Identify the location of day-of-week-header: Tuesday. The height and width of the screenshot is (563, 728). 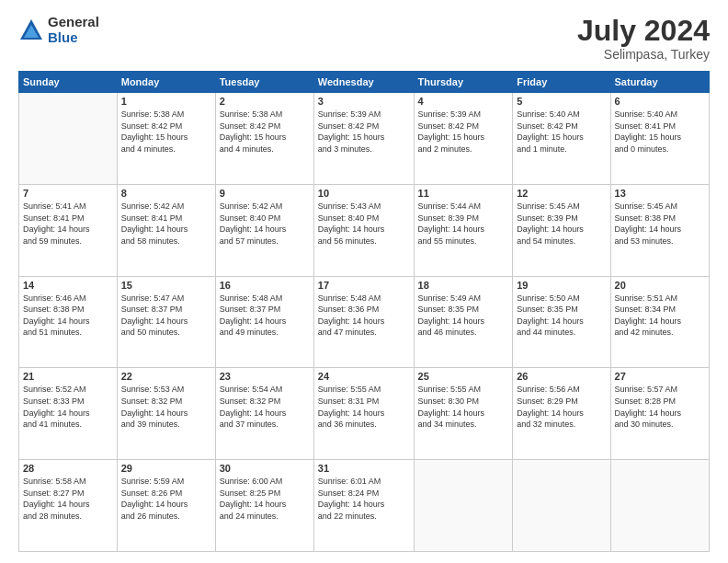
(265, 83).